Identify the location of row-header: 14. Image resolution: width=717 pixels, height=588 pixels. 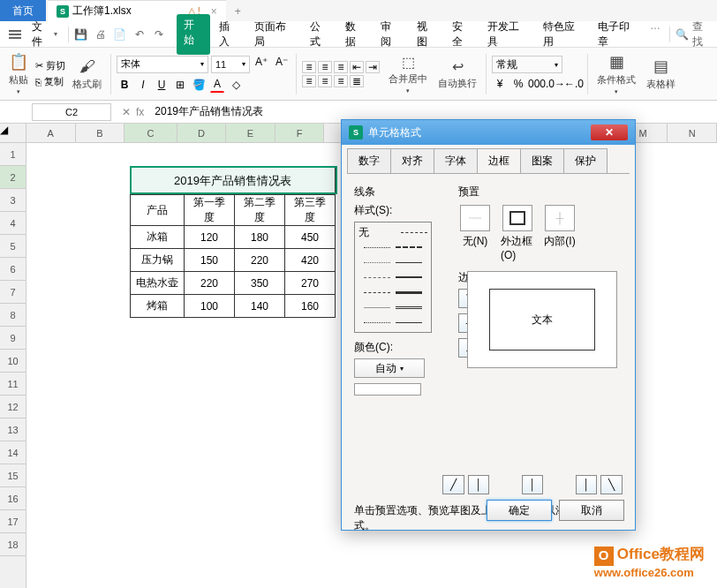
(12, 453).